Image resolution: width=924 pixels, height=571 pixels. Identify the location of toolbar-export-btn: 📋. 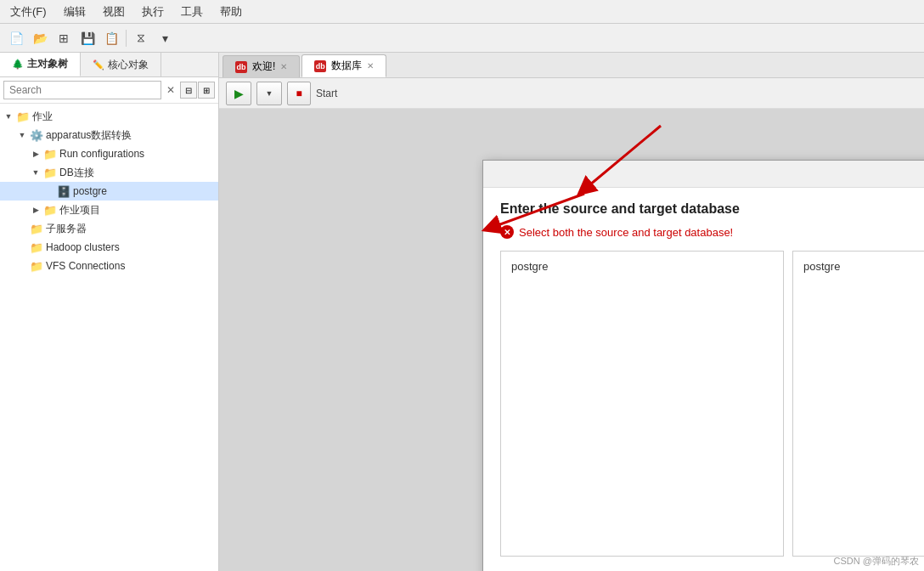
(111, 38).